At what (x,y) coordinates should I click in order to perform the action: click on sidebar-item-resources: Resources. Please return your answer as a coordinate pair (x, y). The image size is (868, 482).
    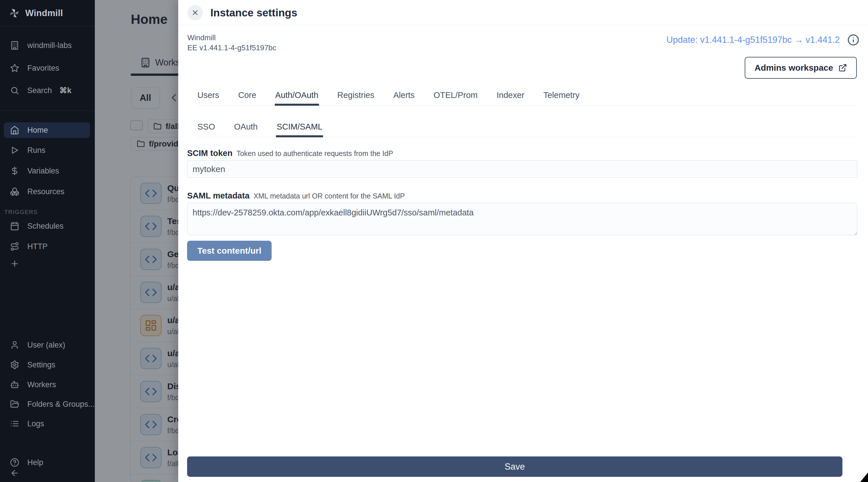
    Looking at the image, I should click on (47, 192).